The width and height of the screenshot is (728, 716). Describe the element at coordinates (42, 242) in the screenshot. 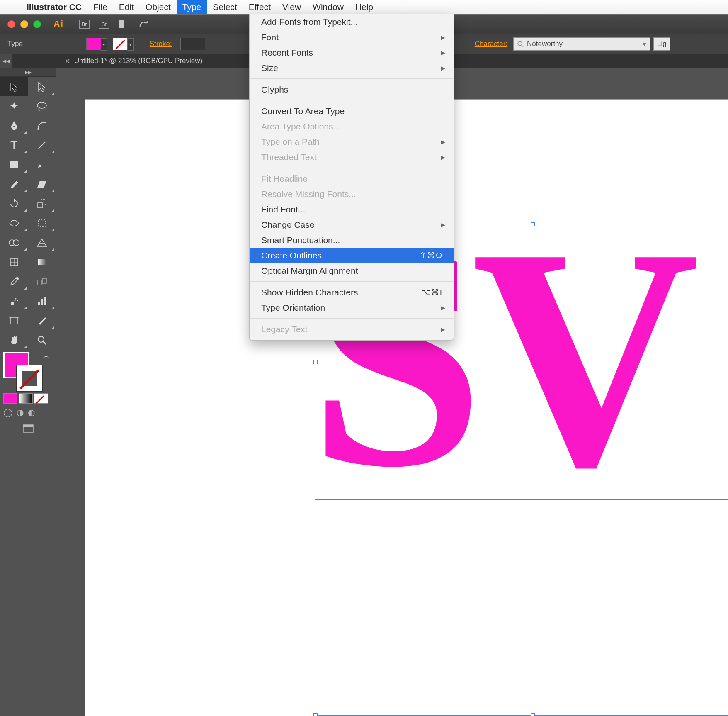

I see `perspective-tool` at that location.